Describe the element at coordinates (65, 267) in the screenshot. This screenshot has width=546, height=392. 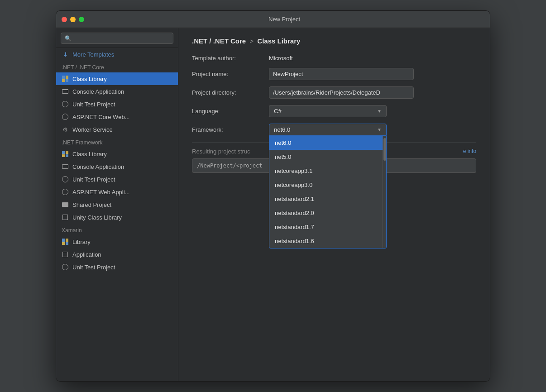
I see `circle-arrow-icon-xamarin` at that location.